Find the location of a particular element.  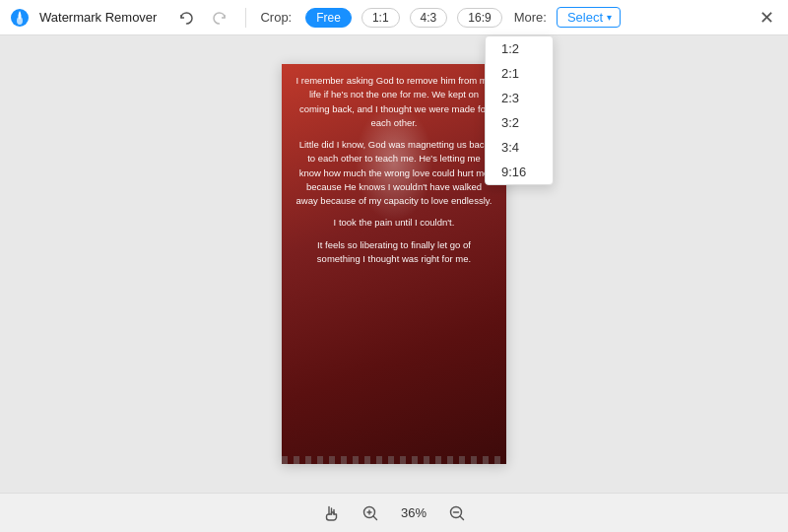

dropdown-item-9-16: 9:16 is located at coordinates (519, 171).